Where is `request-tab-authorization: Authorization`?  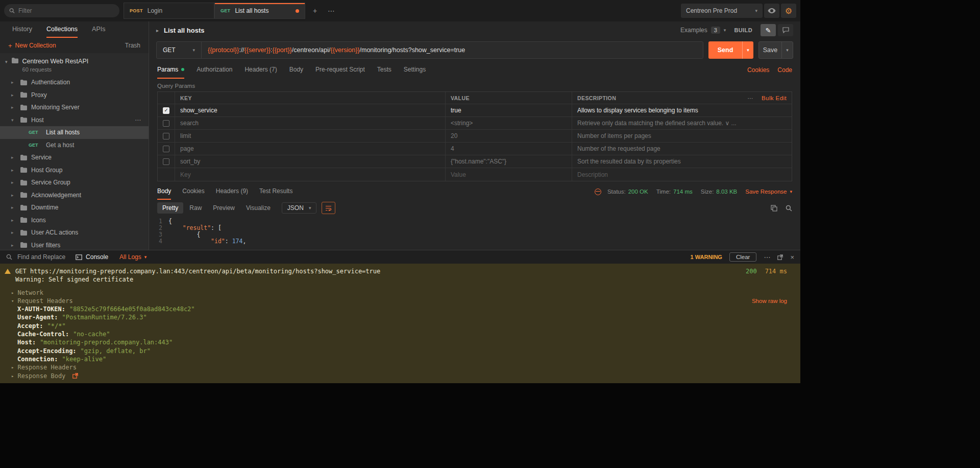 request-tab-authorization: Authorization is located at coordinates (214, 70).